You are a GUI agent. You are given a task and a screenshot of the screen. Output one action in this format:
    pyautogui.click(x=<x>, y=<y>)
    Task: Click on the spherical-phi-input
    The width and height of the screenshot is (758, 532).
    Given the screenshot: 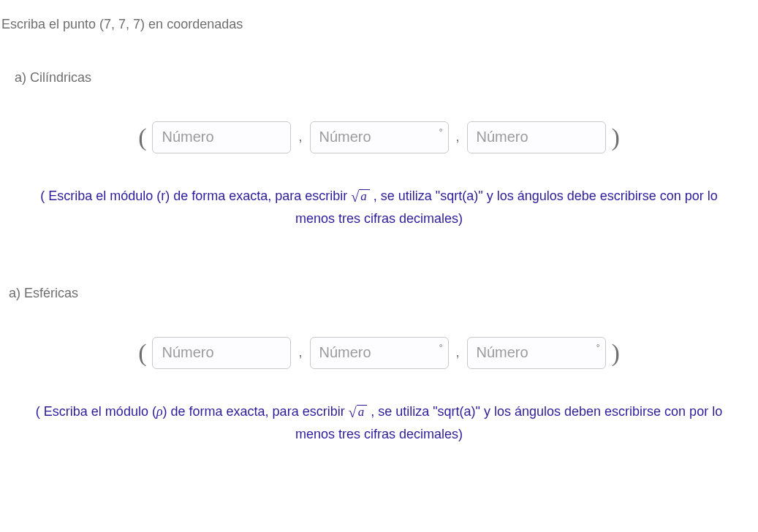 What is the action you would take?
    pyautogui.click(x=537, y=353)
    